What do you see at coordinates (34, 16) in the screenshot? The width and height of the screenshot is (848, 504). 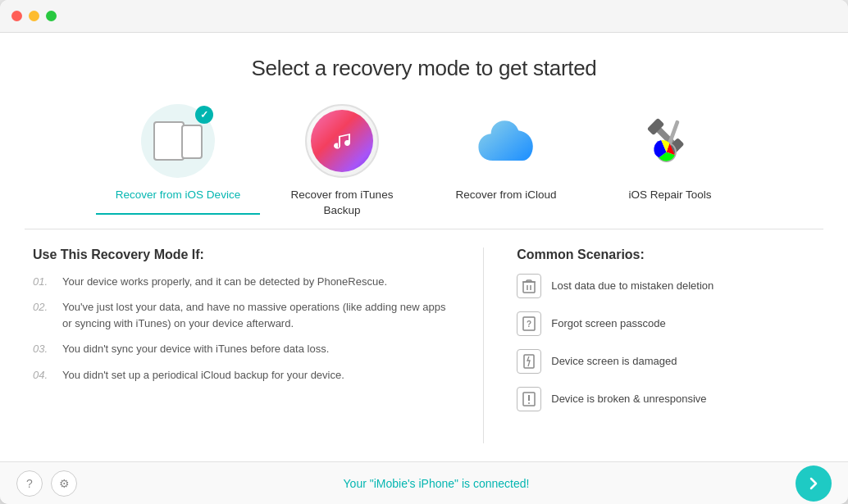 I see `traffic-lights` at bounding box center [34, 16].